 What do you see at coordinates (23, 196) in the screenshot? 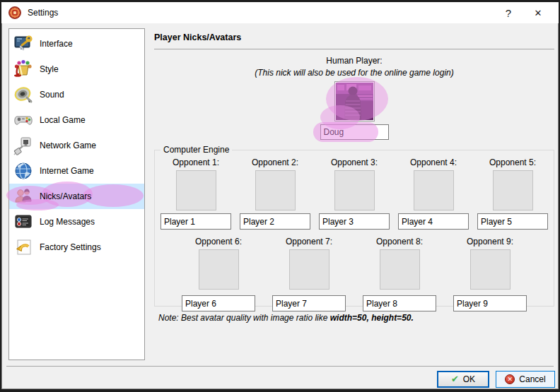
I see `people-icon` at bounding box center [23, 196].